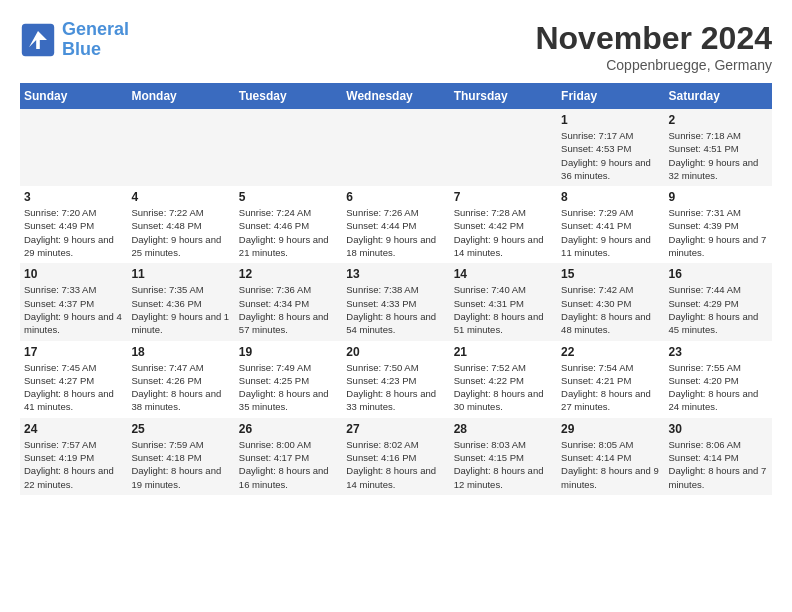 This screenshot has height=612, width=792. What do you see at coordinates (180, 380) in the screenshot?
I see `calendar-cell: 18Sunrise: 7:47 AM Sunset: 4:26 PM Dayli…` at bounding box center [180, 380].